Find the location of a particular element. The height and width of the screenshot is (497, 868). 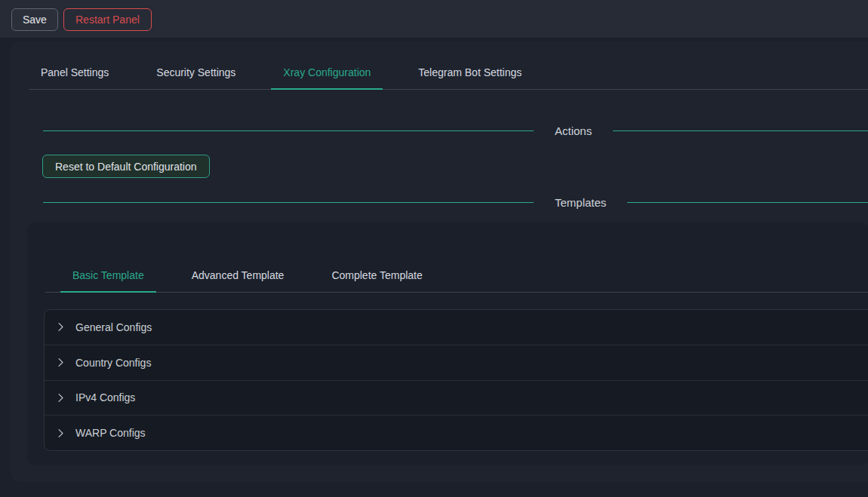

collapse-panel-country-configs: Country Configs is located at coordinates (456, 362).